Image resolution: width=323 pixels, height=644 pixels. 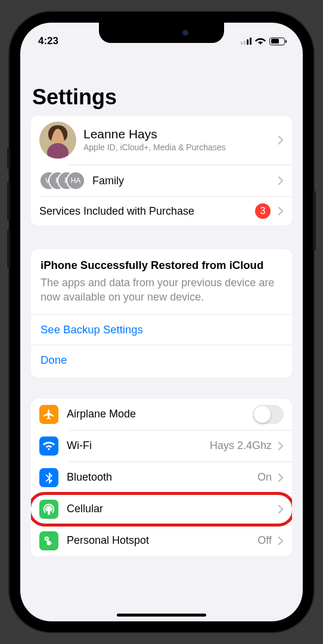 What do you see at coordinates (265, 477) in the screenshot?
I see `bluetooth-detail: On` at bounding box center [265, 477].